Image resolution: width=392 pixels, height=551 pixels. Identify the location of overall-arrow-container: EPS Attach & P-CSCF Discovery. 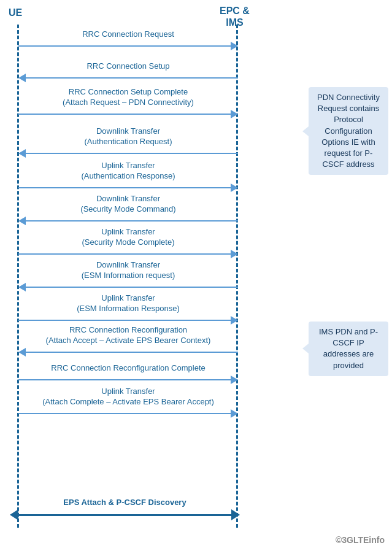
(125, 509).